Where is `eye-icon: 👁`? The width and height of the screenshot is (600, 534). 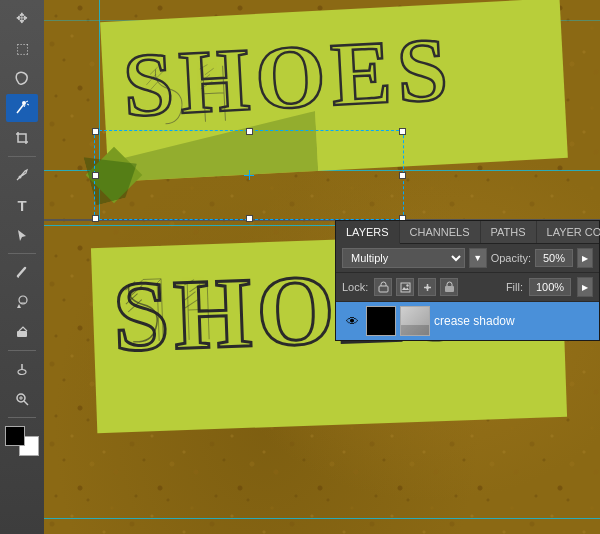 eye-icon: 👁 is located at coordinates (352, 322).